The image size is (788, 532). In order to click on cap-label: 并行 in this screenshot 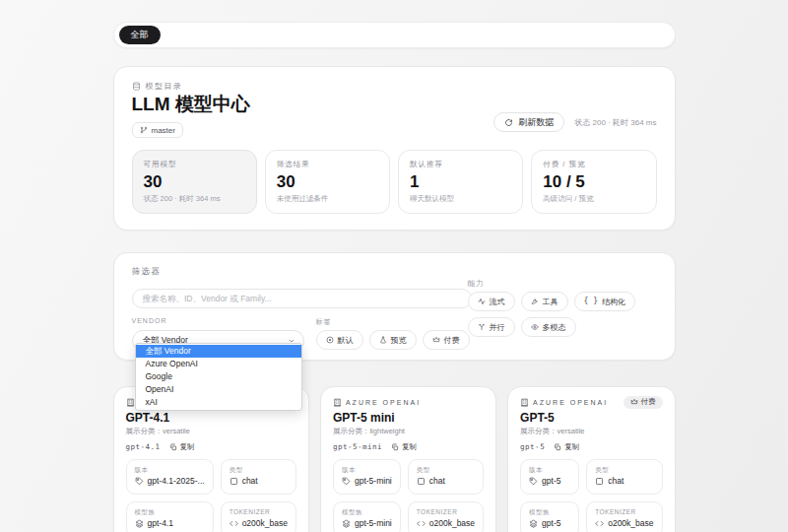, I will do `click(497, 327)`.